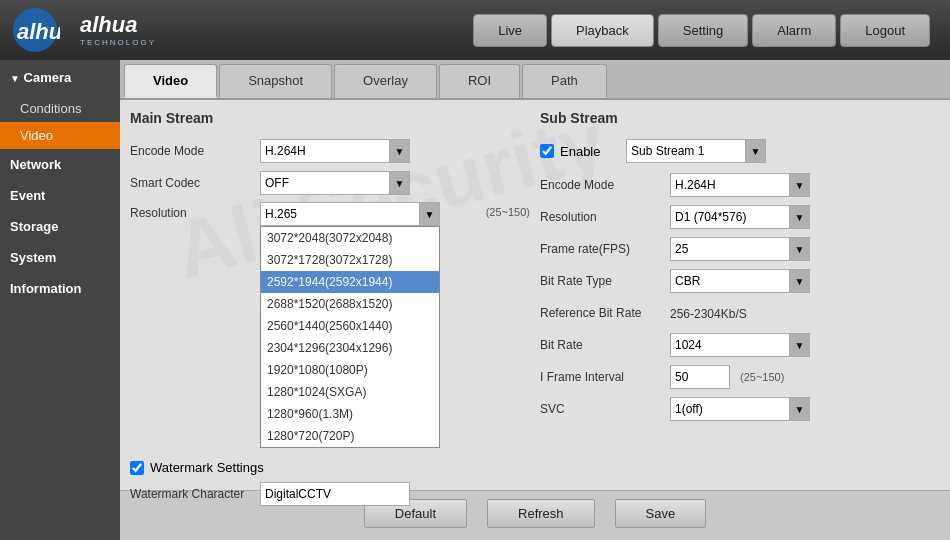 The image size is (950, 540). What do you see at coordinates (590, 152) in the screenshot?
I see `enable-label: Enable` at bounding box center [590, 152].